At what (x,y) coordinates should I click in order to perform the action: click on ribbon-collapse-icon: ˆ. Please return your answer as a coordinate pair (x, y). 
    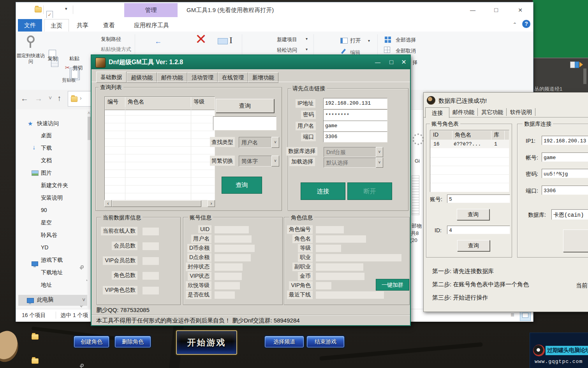
    Looking at the image, I should click on (515, 26).